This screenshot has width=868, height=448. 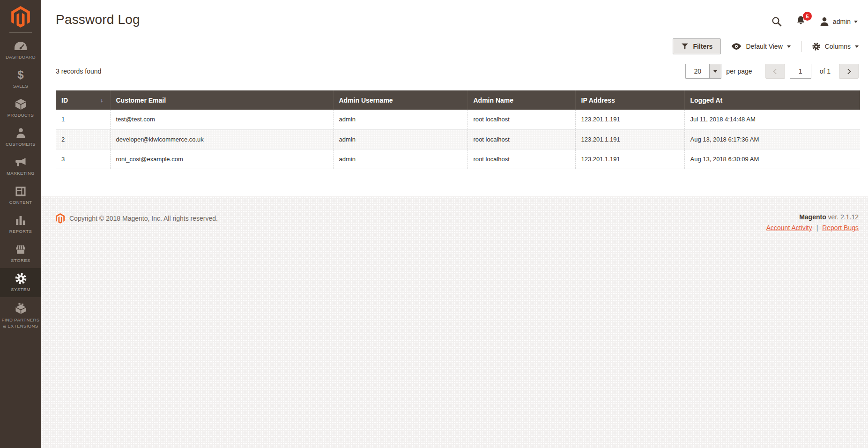 What do you see at coordinates (21, 14) in the screenshot?
I see `magento-logo` at bounding box center [21, 14].